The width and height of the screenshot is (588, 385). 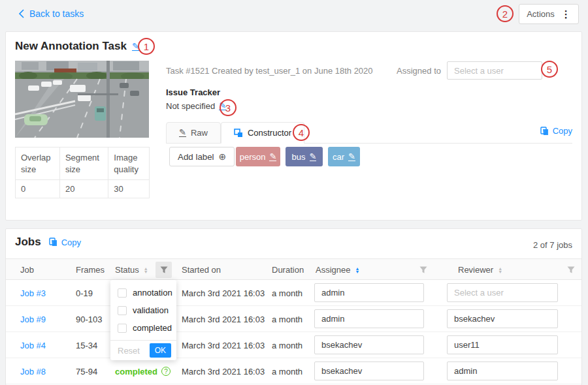 What do you see at coordinates (33, 345) in the screenshot?
I see `job-link: Job #4` at bounding box center [33, 345].